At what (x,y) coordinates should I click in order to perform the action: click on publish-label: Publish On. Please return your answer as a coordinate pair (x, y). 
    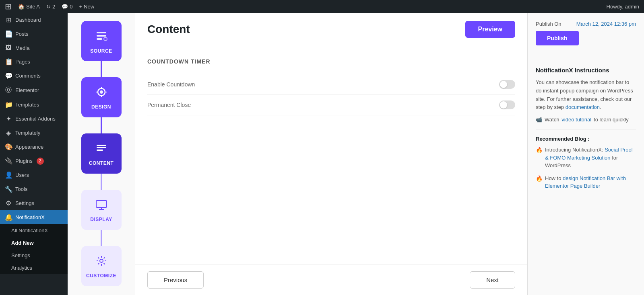
    Looking at the image, I should click on (549, 24).